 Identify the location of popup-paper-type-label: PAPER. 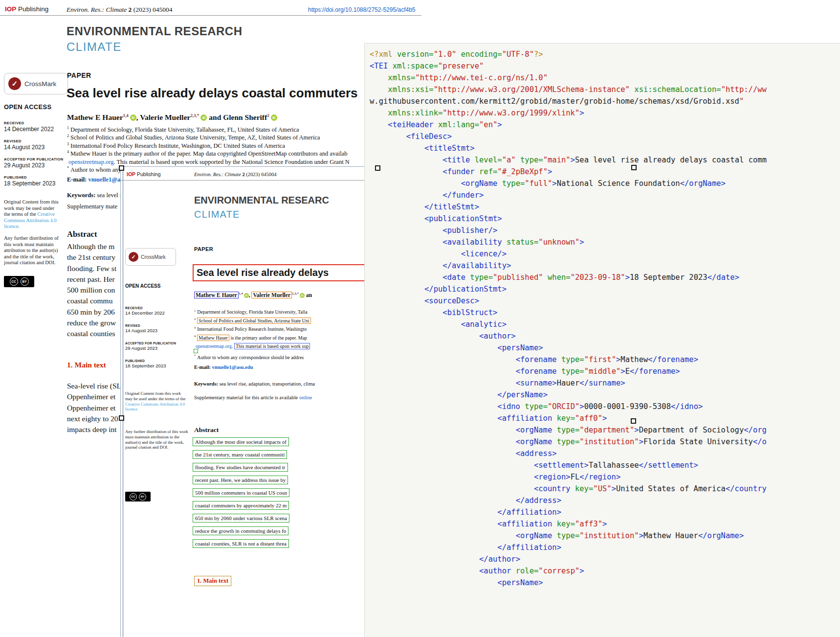
(203, 249).